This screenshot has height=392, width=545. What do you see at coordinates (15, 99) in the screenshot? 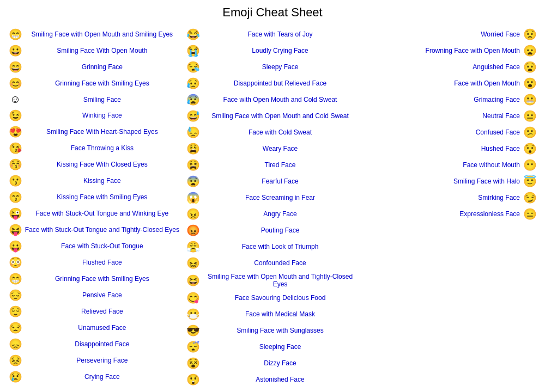
I see `emoji-icon: ☺️` at bounding box center [15, 99].